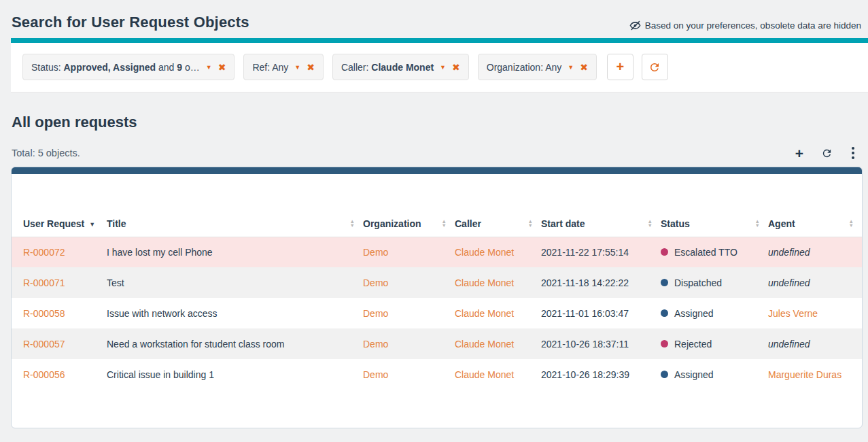  What do you see at coordinates (714, 224) in the screenshot?
I see `column-header-status: Status▲▼` at bounding box center [714, 224].